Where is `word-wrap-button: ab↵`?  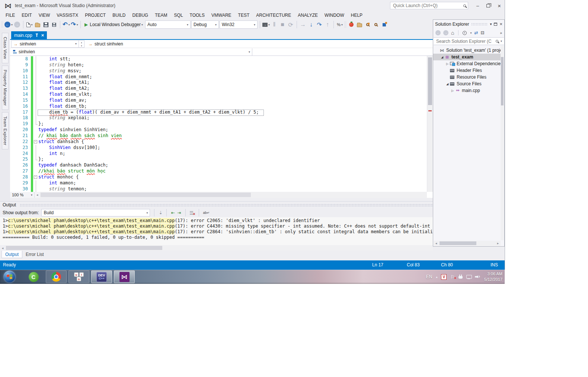
word-wrap-button: ab↵ is located at coordinates (207, 213).